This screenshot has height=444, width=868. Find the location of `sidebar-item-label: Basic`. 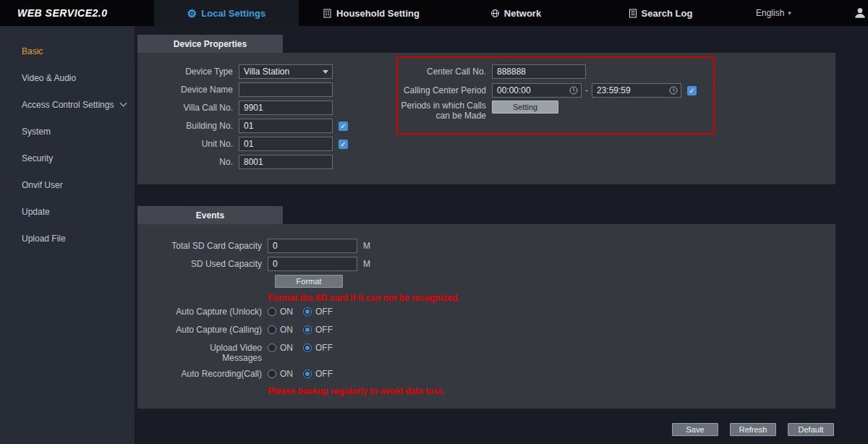

sidebar-item-label: Basic is located at coordinates (32, 51).